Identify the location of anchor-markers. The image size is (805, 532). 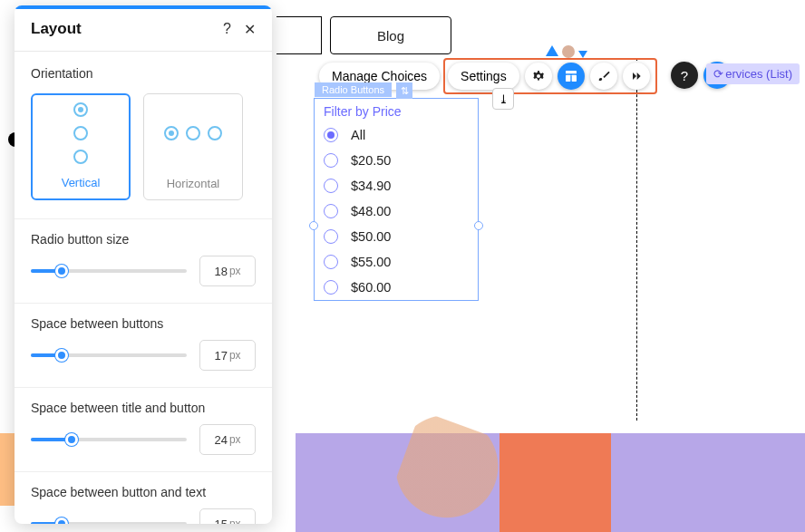
(567, 52).